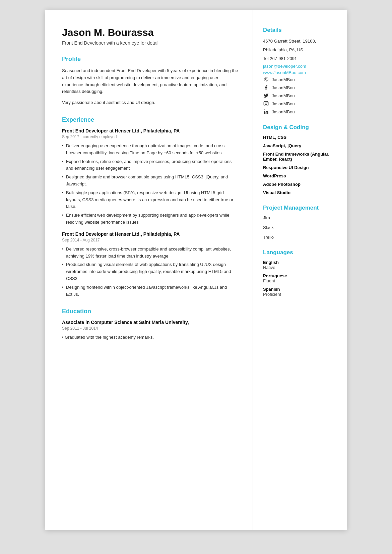 This screenshot has height=554, width=392. I want to click on facebook-icon, so click(266, 88).